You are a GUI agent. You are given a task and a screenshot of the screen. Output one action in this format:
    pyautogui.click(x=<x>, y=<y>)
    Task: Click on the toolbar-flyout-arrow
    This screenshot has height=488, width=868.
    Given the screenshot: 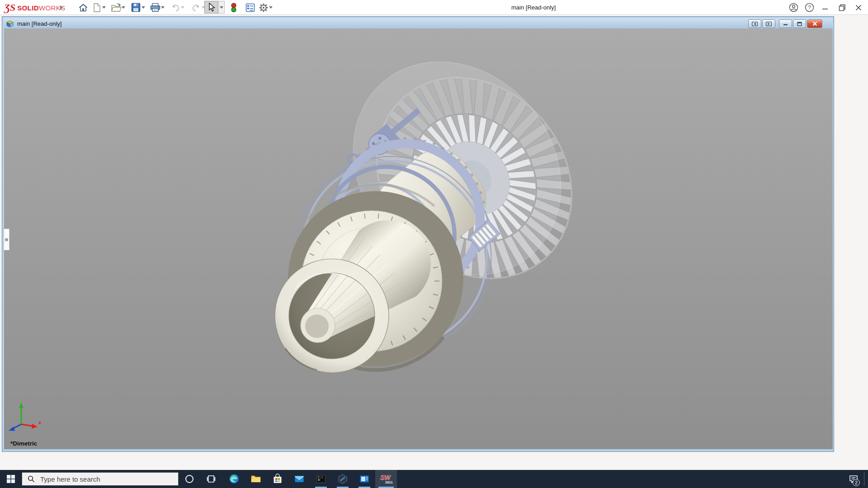 What is the action you would take?
    pyautogui.click(x=61, y=7)
    